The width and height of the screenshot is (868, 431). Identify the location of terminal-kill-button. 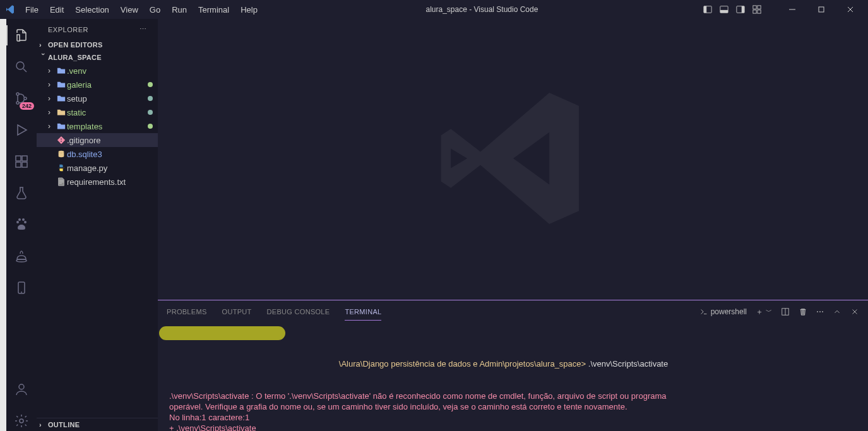
(803, 312).